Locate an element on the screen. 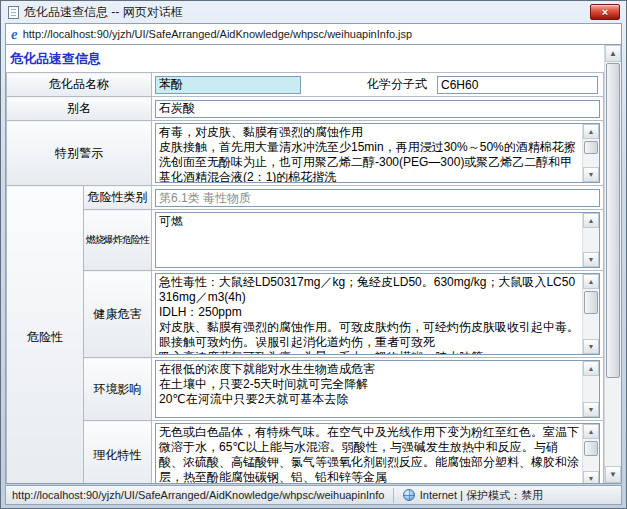 The height and width of the screenshot is (509, 627). fire-explosion-label: 燃烧爆炸危险性 is located at coordinates (118, 240).